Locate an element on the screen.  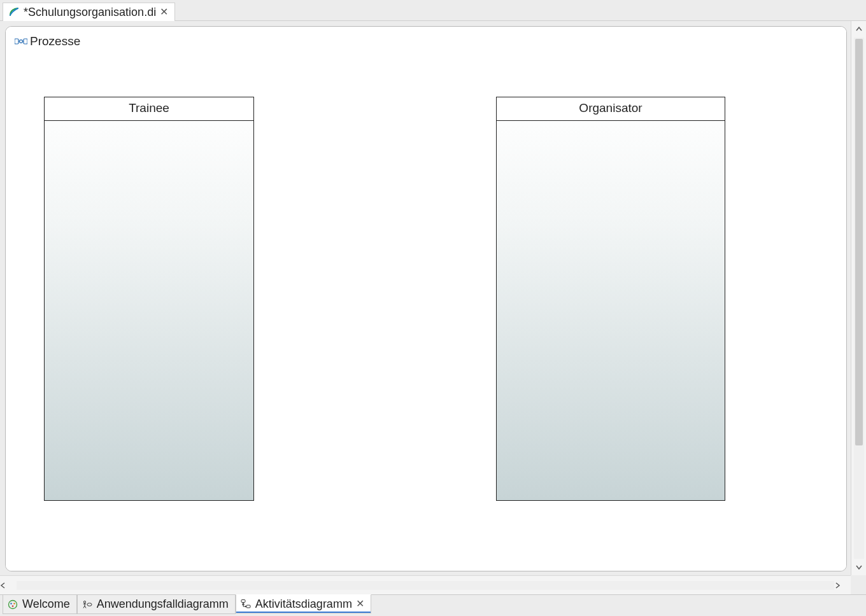
diagram-title: Prozesse is located at coordinates (47, 41).